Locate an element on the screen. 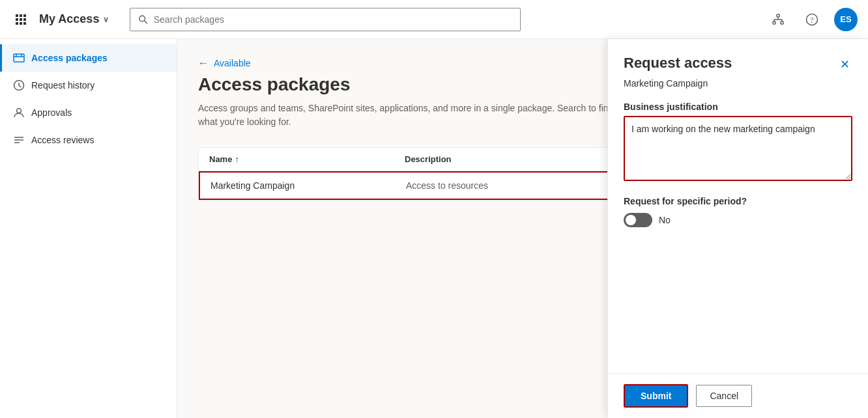  page-description: Access groups and teams, SharePoint site… is located at coordinates (407, 115).